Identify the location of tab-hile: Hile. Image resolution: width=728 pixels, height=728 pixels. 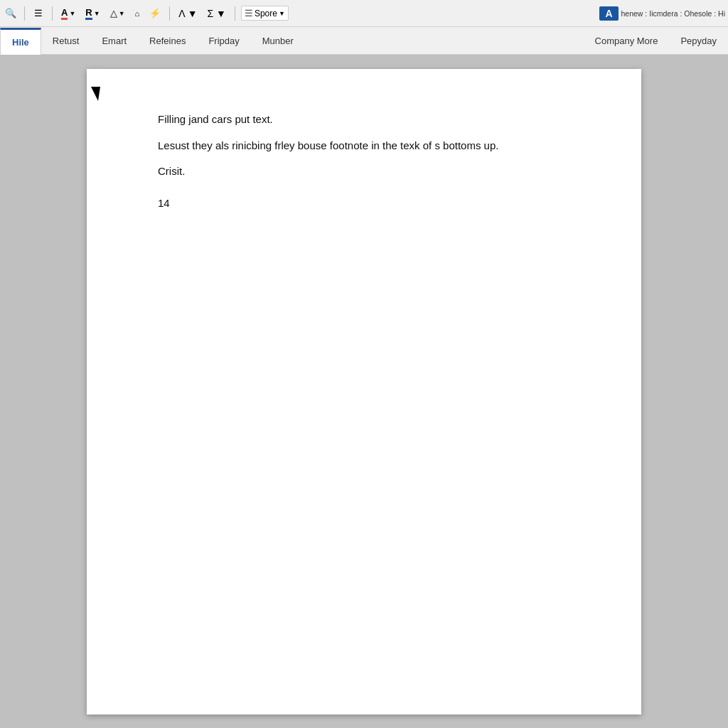
(21, 41).